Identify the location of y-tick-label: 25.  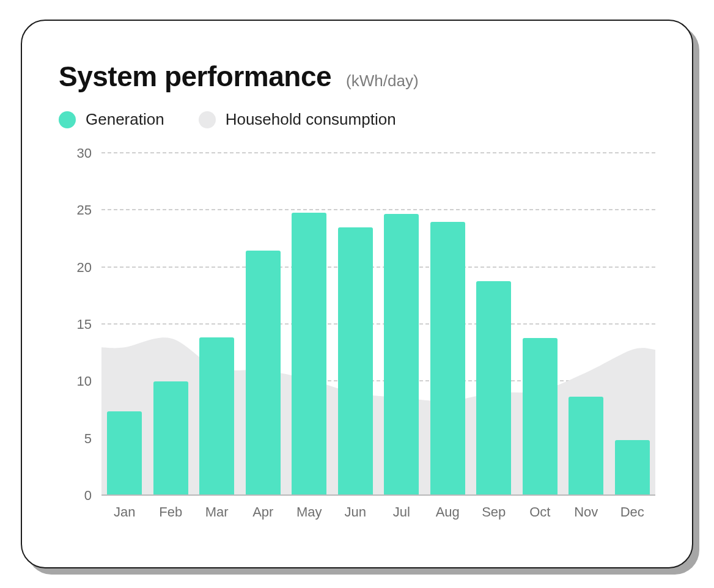
(75, 210).